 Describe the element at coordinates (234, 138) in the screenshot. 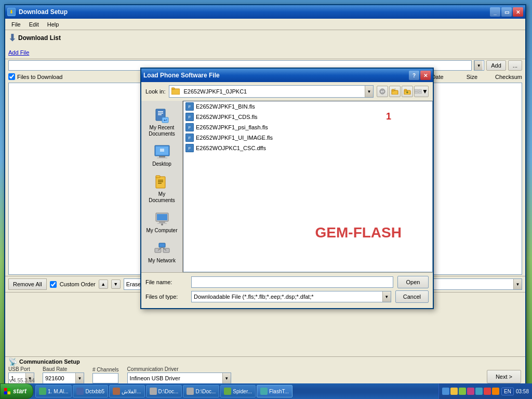

I see `file-name-3: E2652WJPKF1_UI_IMAGE.fls` at that location.